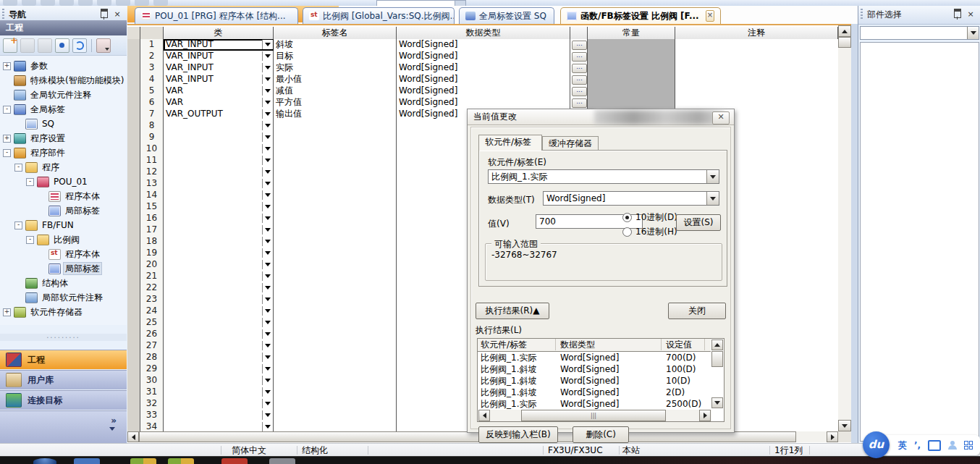 The image size is (980, 464). Describe the element at coordinates (934, 446) in the screenshot. I see `ime-keyboard-icon` at that location.